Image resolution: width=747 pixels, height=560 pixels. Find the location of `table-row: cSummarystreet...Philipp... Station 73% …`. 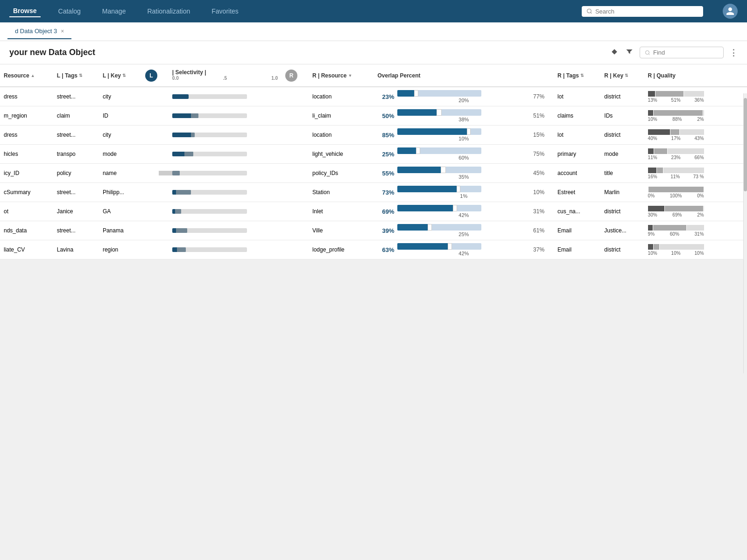

table-row: cSummarystreet...Philipp... Station 73% … is located at coordinates (374, 192).